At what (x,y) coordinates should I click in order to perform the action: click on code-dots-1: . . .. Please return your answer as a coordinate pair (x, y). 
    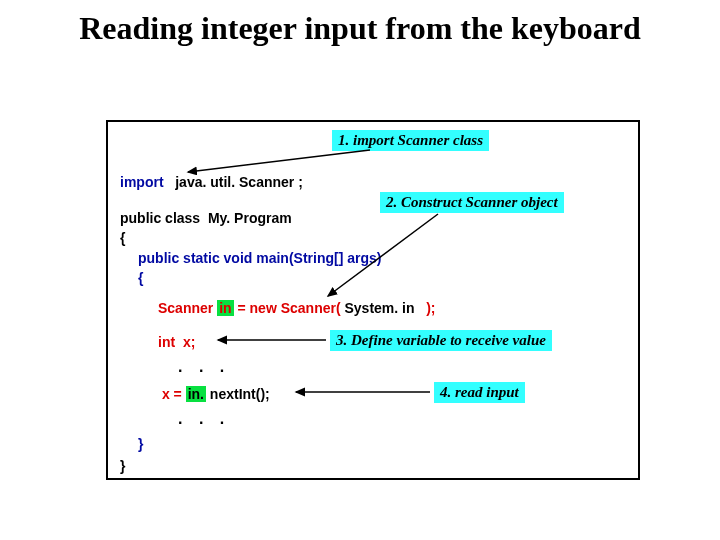
    Looking at the image, I should click on (204, 367).